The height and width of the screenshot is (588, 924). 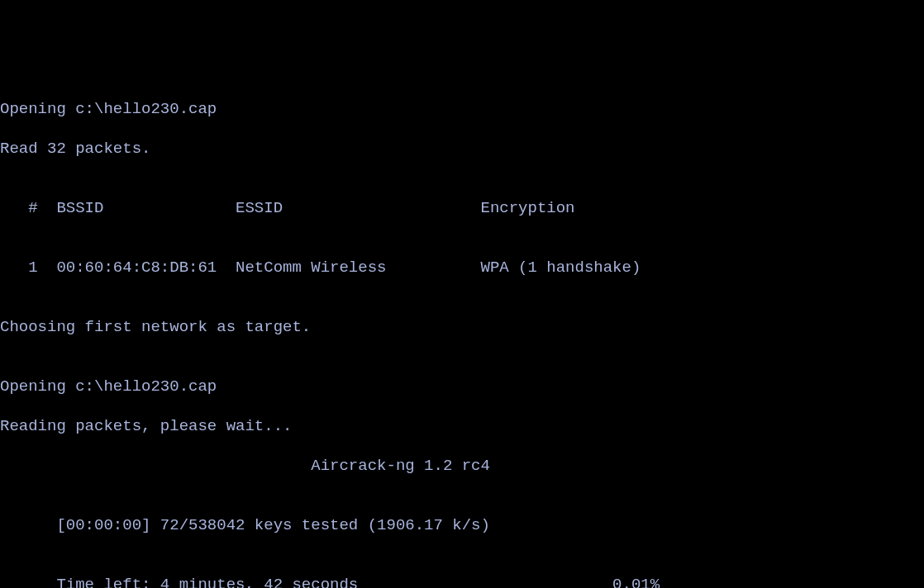 What do you see at coordinates (462, 581) in the screenshot?
I see `time-left-line: Time left: 4 minutes, 42 seconds 0.01%` at bounding box center [462, 581].